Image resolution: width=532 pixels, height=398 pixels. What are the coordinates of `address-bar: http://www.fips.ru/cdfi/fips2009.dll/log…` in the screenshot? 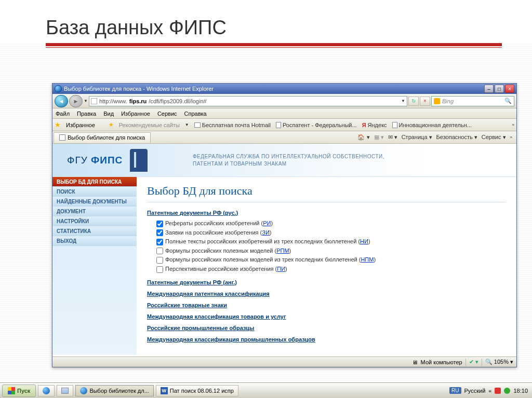 It's located at (248, 101).